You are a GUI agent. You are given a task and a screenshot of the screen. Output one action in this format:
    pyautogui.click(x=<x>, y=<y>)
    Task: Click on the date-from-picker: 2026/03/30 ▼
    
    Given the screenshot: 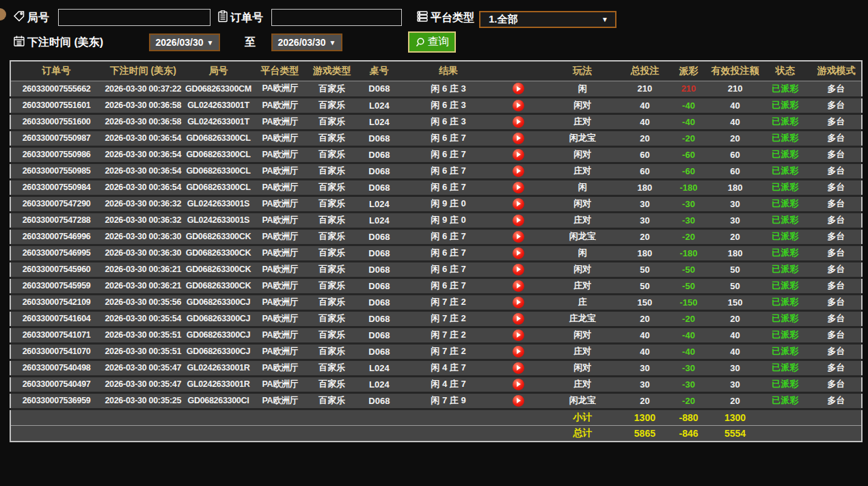 What is the action you would take?
    pyautogui.click(x=185, y=42)
    